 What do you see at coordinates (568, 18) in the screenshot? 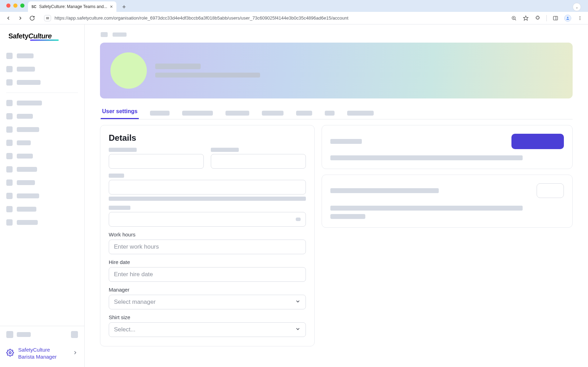
I see `profile-avatar` at bounding box center [568, 18].